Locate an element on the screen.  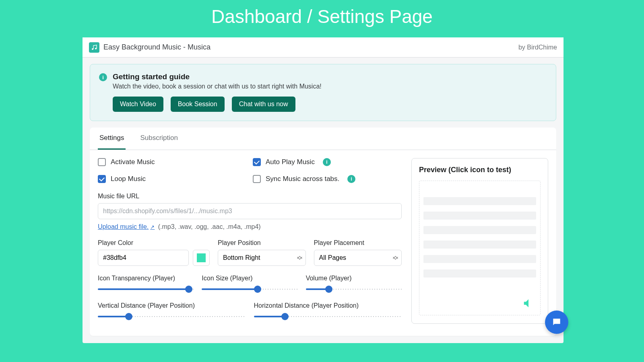
chat-now-button: Chat with us now is located at coordinates (264, 104).